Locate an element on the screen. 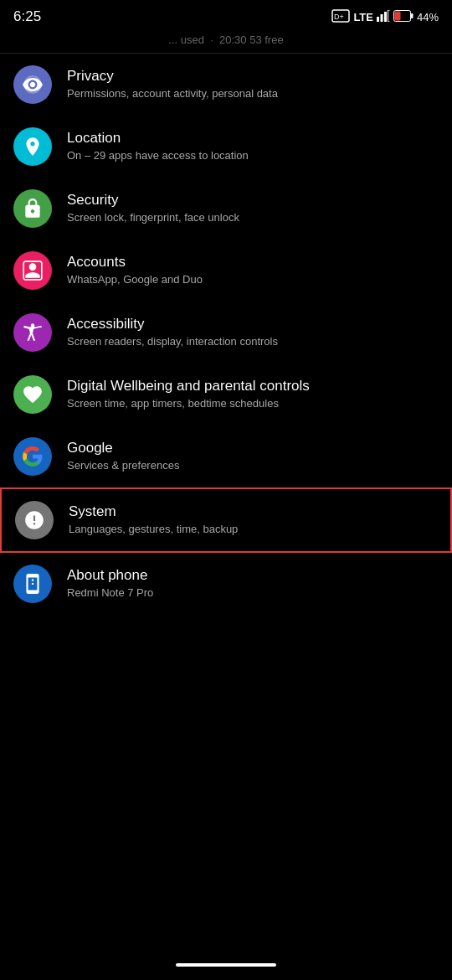  accounts-subtitle: WhatsApp, Google and Duo is located at coordinates (253, 280).